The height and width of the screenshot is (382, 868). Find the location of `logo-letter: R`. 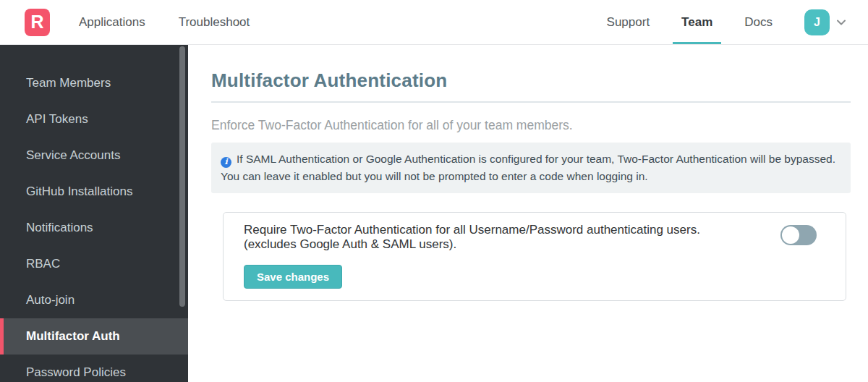

logo-letter: R is located at coordinates (37, 22).